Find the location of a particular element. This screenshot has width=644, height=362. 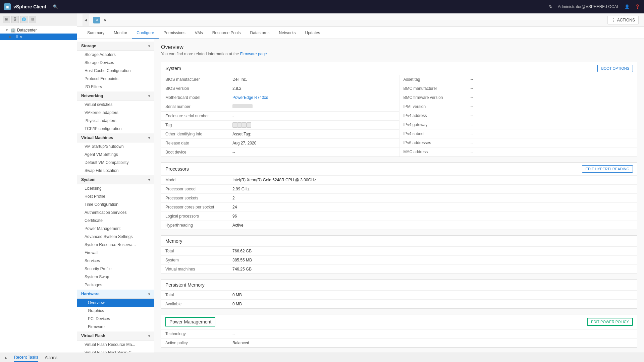

tab-summary: Summary is located at coordinates (96, 33).